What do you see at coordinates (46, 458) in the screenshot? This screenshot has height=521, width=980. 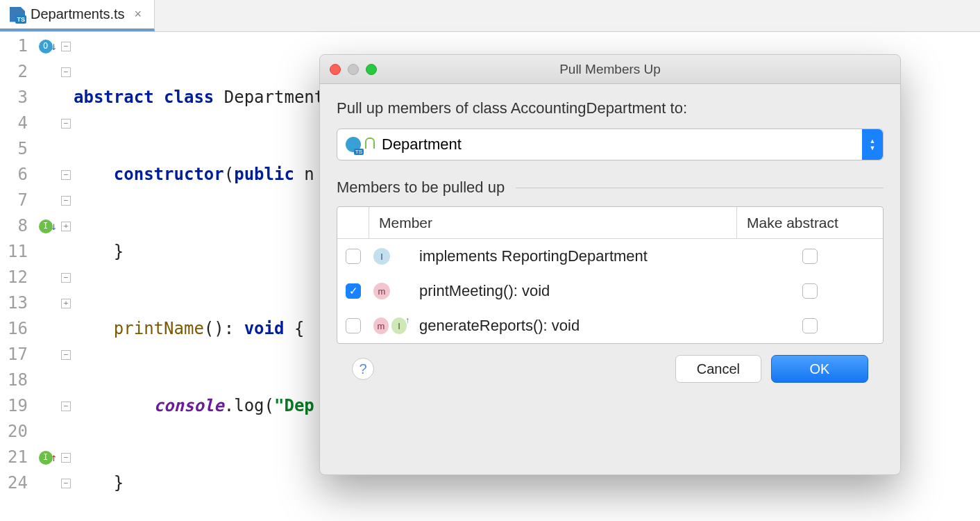 I see `implements-up-icon: I` at bounding box center [46, 458].